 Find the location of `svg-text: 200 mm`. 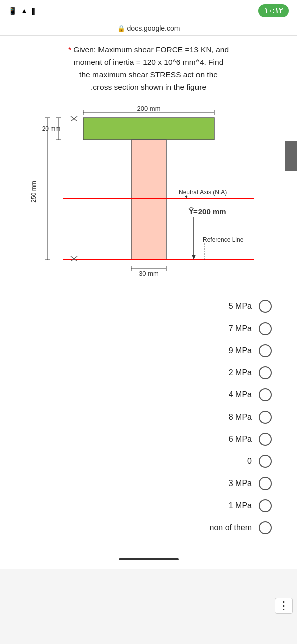

svg-text: 200 mm is located at coordinates (149, 109).